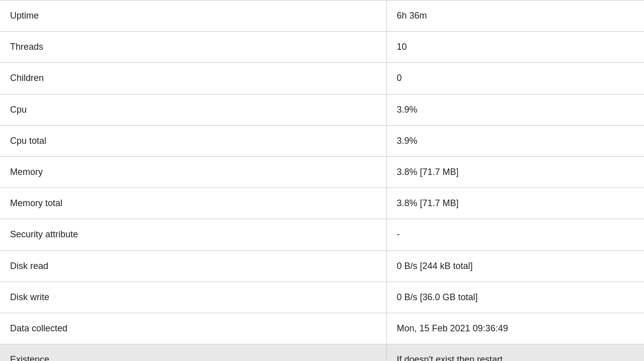 This screenshot has width=644, height=361. What do you see at coordinates (322, 266) in the screenshot?
I see `table-row: Disk read0 B/s [244 kB total]` at bounding box center [322, 266].